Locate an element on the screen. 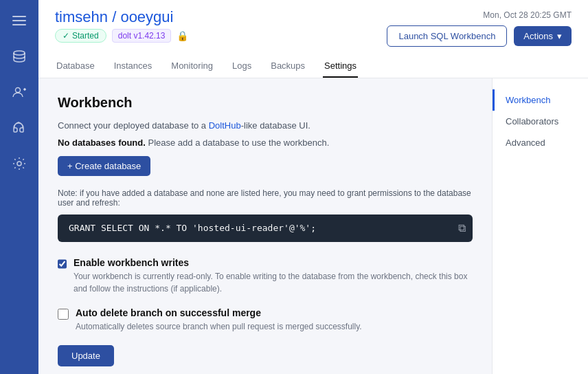 The height and width of the screenshot is (374, 588). dolthub-link: DoltHub is located at coordinates (225, 125).